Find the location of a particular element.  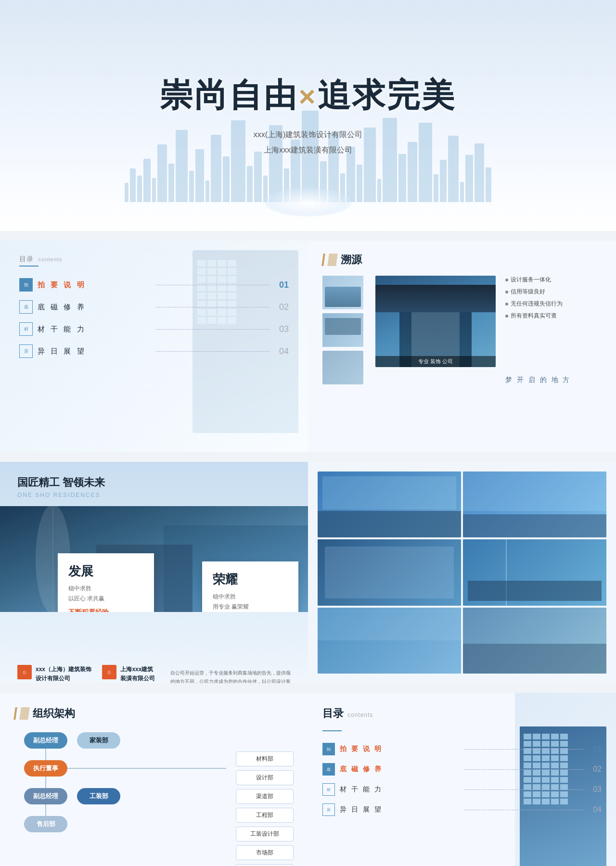

guo-card1-sub1: 稳中求胜 is located at coordinates (80, 588).